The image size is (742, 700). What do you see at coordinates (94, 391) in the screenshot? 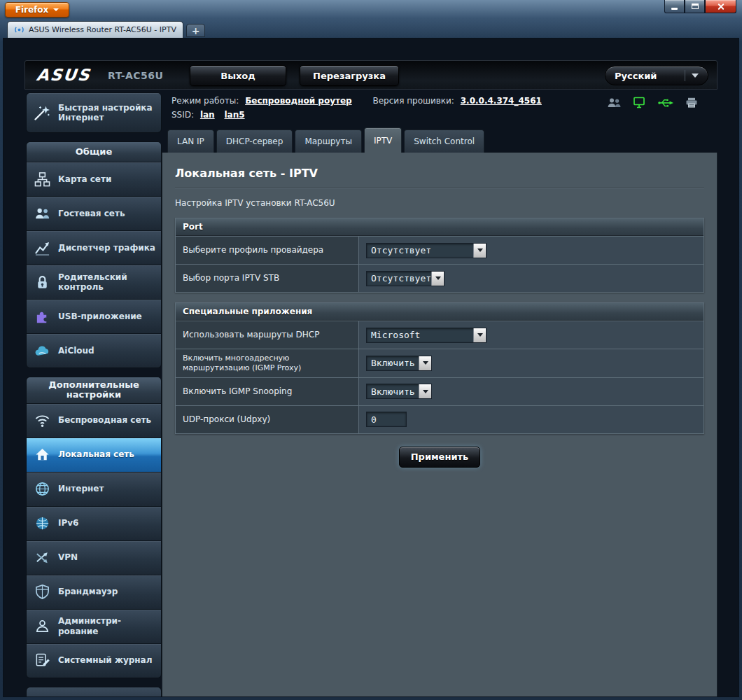
I see `sidebar-section-title: Дополнительные настройки` at bounding box center [94, 391].